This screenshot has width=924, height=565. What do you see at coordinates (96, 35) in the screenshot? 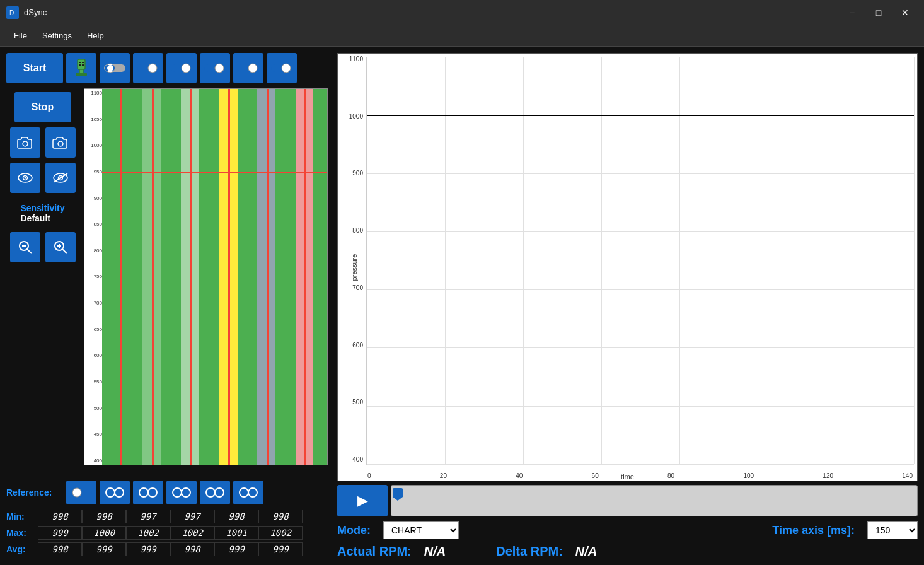
I see `menu-help: Help` at bounding box center [96, 35].